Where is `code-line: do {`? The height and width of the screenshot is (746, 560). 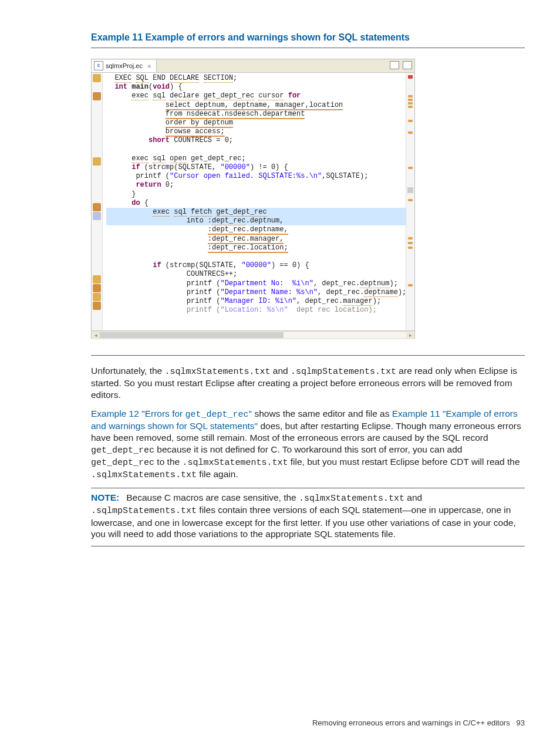 code-line: do { is located at coordinates (256, 203).